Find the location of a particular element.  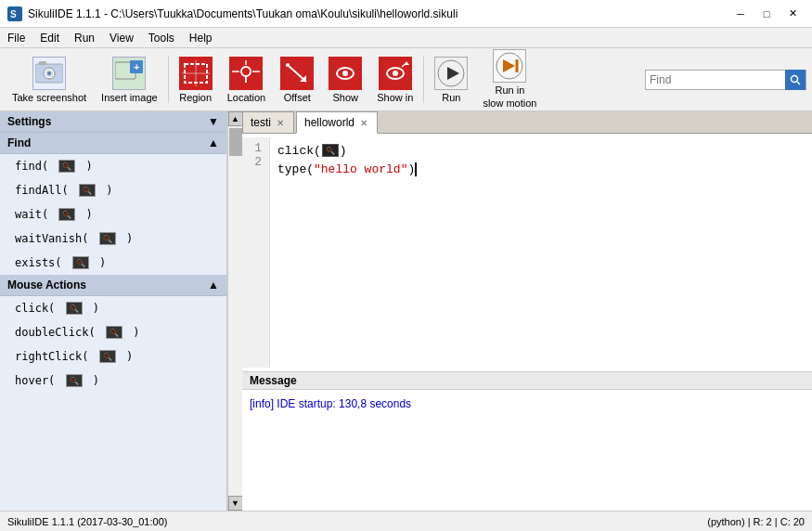

scroll-thumb is located at coordinates (236, 142).